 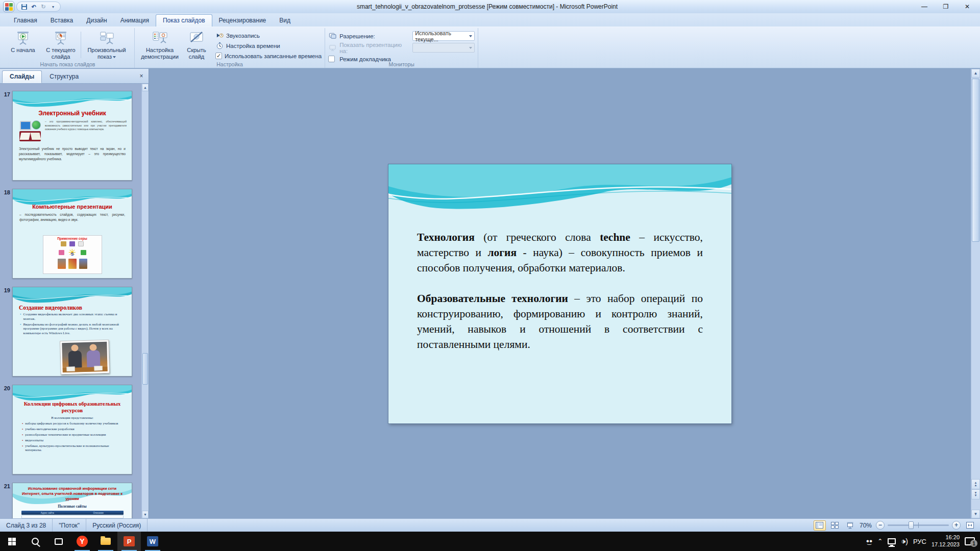 What do you see at coordinates (62, 20) in the screenshot?
I see `tab-vstavka: Вставка` at bounding box center [62, 20].